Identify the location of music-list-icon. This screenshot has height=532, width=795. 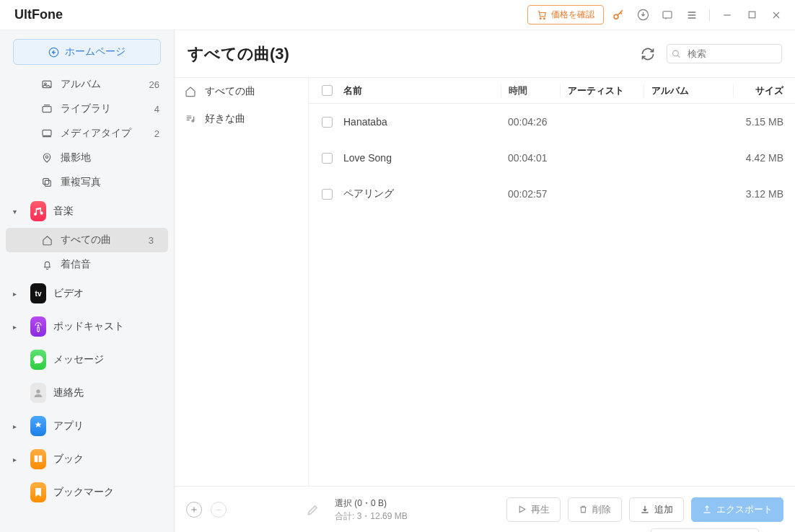
(191, 119).